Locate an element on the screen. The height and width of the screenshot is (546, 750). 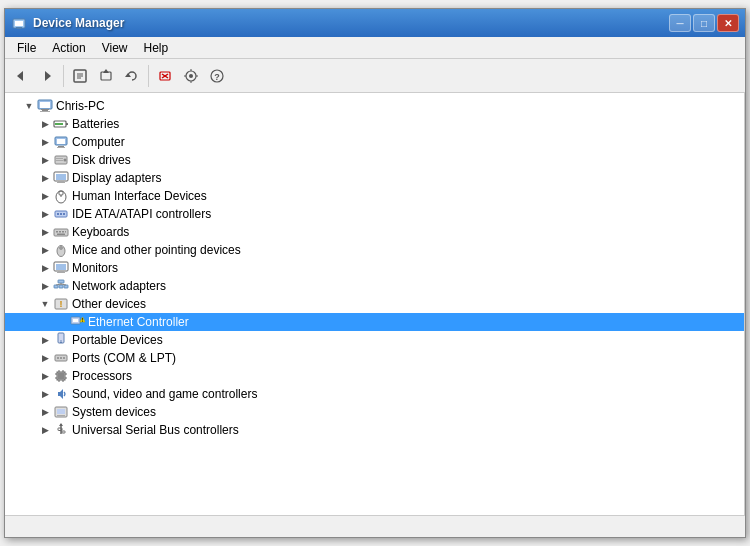
tree-item-usb: ▶ Universal Serial Bus controllers is located at coordinates (374, 430).